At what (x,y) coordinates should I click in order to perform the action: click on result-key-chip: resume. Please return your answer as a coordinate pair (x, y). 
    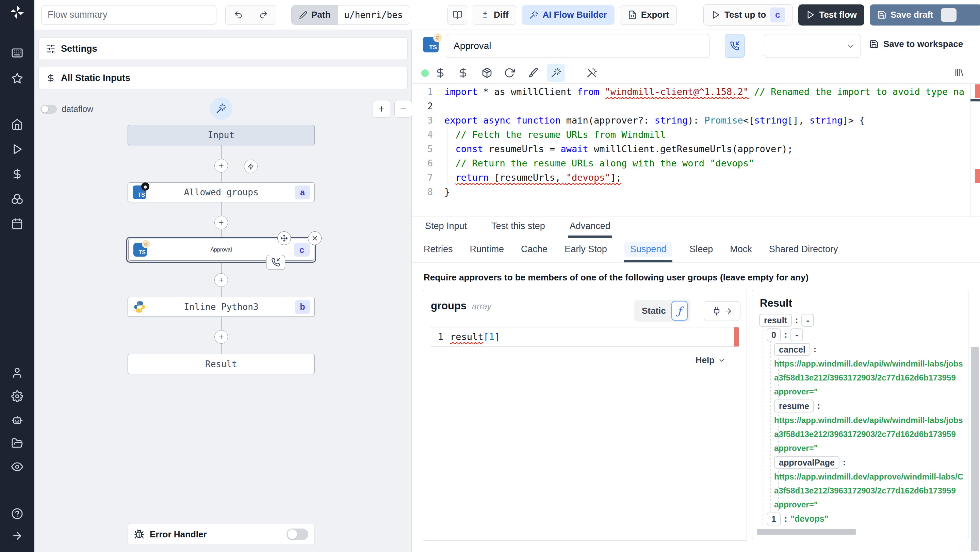
    Looking at the image, I should click on (794, 406).